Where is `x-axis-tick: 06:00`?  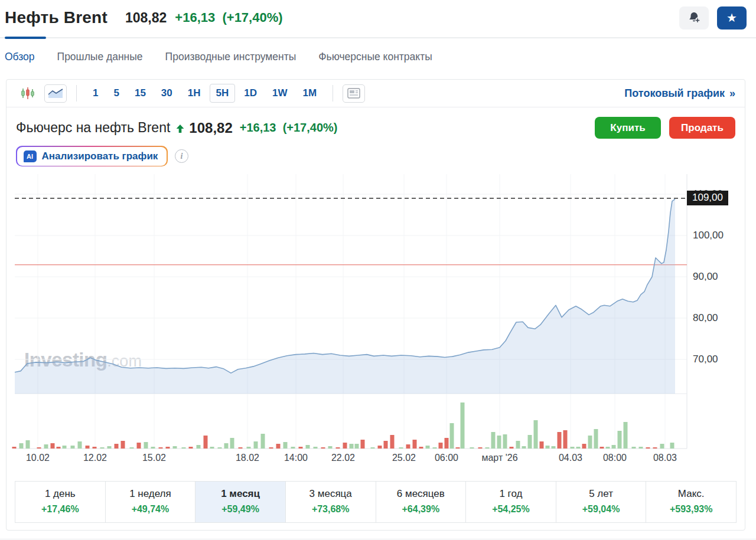
x-axis-tick: 06:00 is located at coordinates (447, 458).